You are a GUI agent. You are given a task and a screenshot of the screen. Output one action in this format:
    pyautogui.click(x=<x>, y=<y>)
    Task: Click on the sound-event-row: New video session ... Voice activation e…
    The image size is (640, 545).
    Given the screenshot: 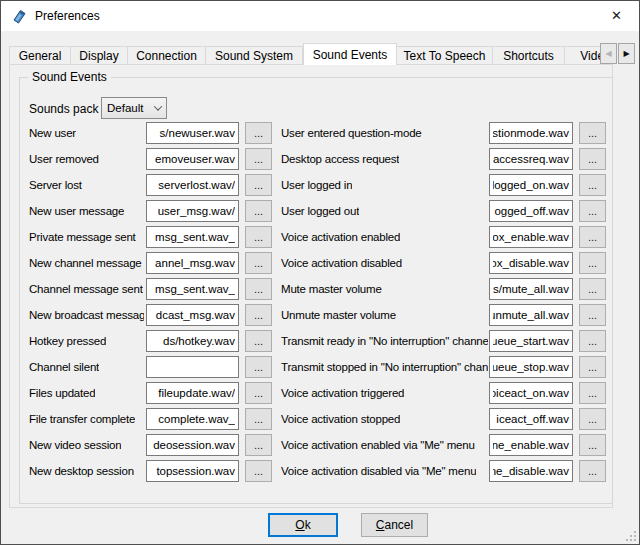 What is the action you would take?
    pyautogui.click(x=320, y=447)
    